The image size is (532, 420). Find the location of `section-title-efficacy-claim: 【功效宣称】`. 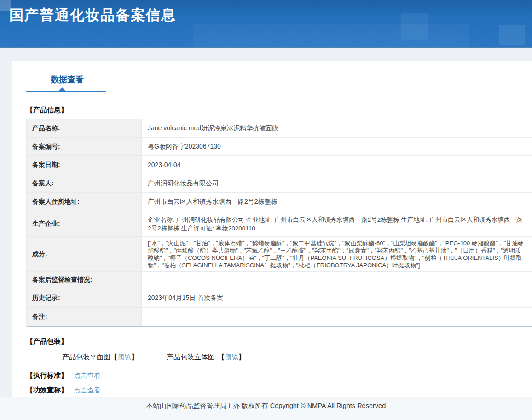

section-title-efficacy-claim: 【功效宣称】 is located at coordinates (47, 390).